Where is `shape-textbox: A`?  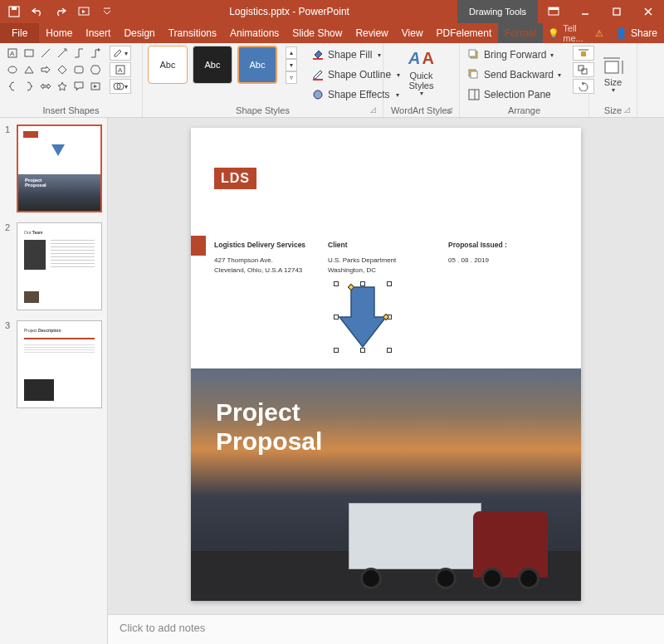
shape-textbox: A is located at coordinates (12, 53).